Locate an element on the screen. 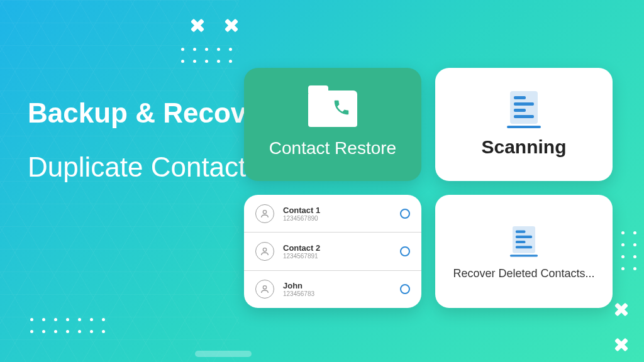 This screenshot has width=644, height=362. contact-restore-card: Contact Restore is located at coordinates (333, 124).